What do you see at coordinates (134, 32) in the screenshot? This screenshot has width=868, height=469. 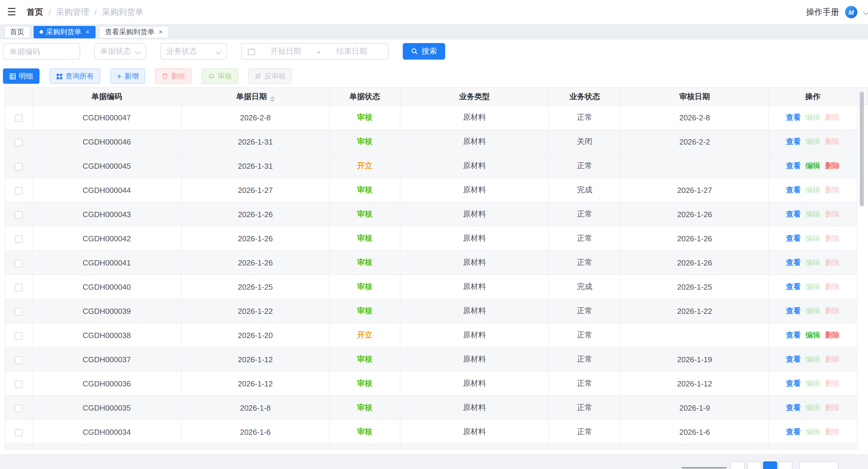 I see `tab-view-purchase-arrival: 查看采购到货单 ×` at bounding box center [134, 32].